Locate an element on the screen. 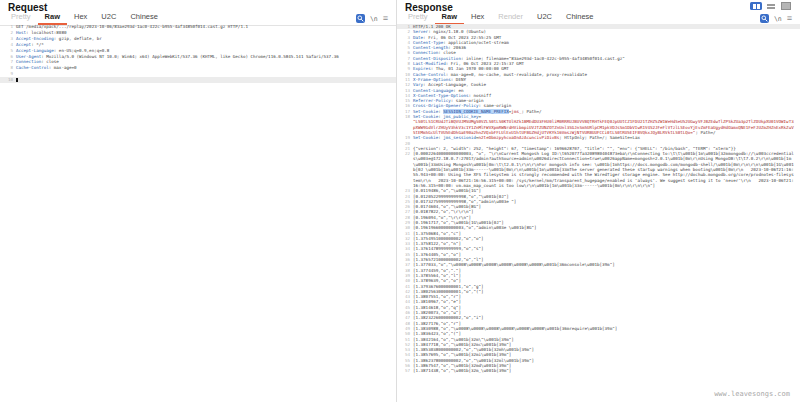 This screenshot has width=800, height=402. layout-switcher is located at coordinates (771, 6).